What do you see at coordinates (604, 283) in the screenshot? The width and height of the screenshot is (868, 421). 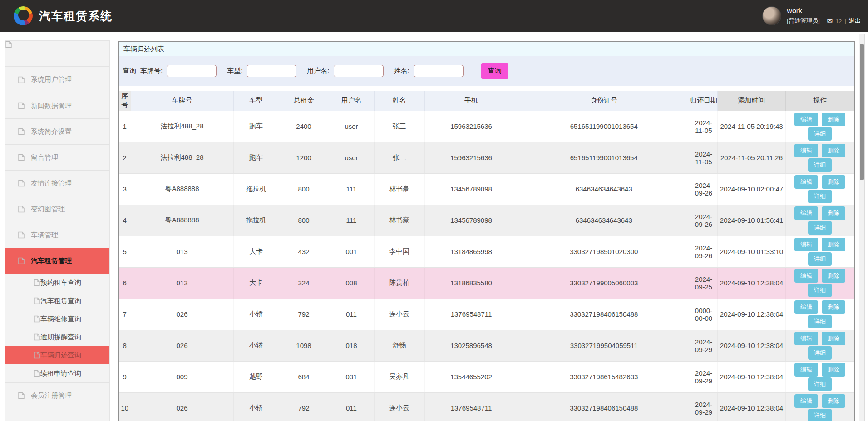 I see `cell-idcard: 330327199005060003` at bounding box center [604, 283].